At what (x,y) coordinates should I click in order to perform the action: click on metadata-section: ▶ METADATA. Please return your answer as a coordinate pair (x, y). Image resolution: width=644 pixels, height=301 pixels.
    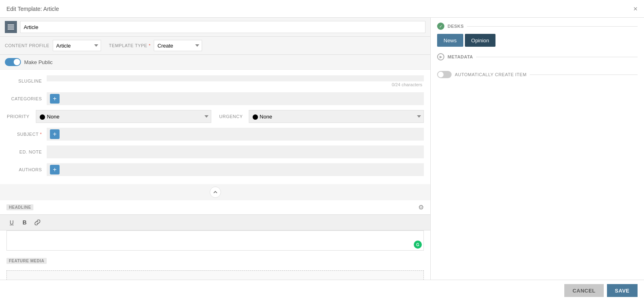
    Looking at the image, I should click on (537, 59).